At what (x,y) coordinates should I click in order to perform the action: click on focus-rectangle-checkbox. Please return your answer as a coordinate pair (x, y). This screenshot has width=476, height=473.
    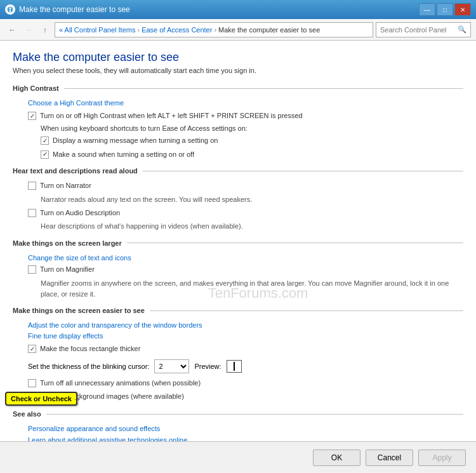
    Looking at the image, I should click on (32, 349).